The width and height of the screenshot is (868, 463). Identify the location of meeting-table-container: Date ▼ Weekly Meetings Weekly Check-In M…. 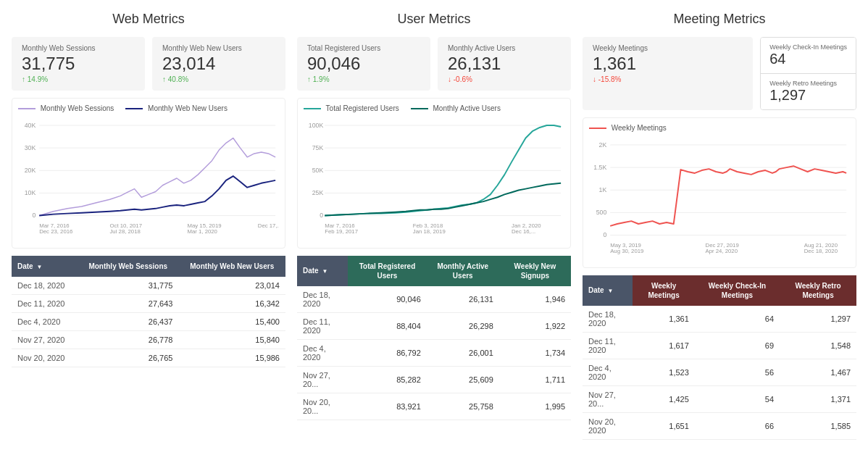
(719, 358).